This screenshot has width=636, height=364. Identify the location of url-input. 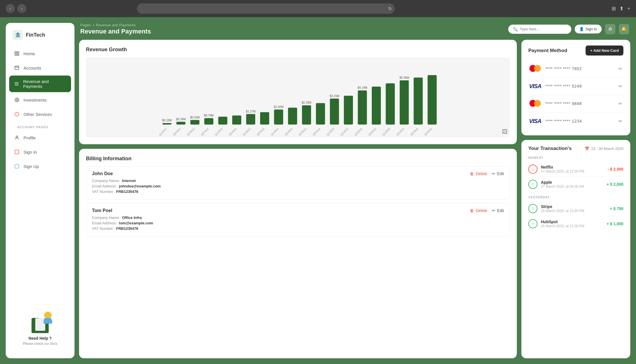
(266, 9).